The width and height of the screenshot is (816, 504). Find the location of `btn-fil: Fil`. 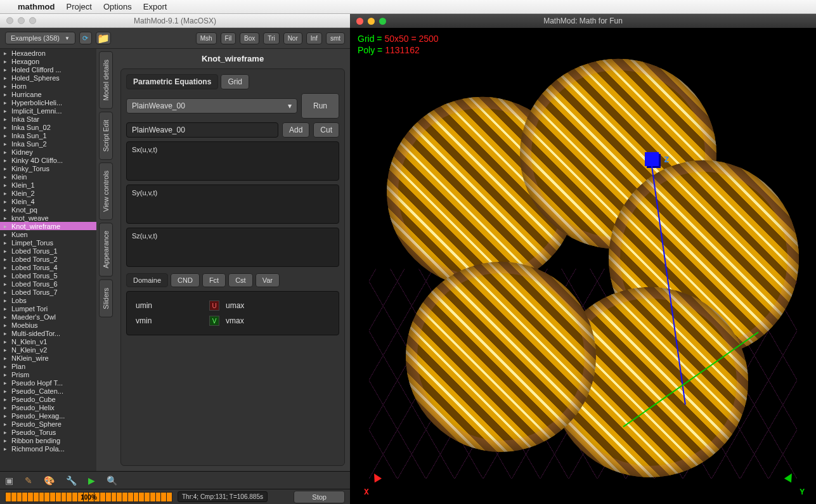

btn-fil: Fil is located at coordinates (228, 38).